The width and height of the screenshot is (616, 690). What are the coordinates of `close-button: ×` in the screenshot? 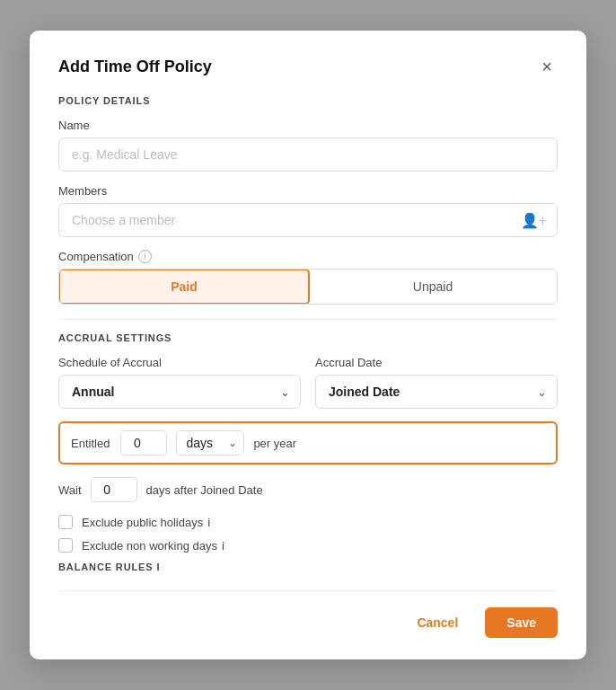 It's located at (547, 66).